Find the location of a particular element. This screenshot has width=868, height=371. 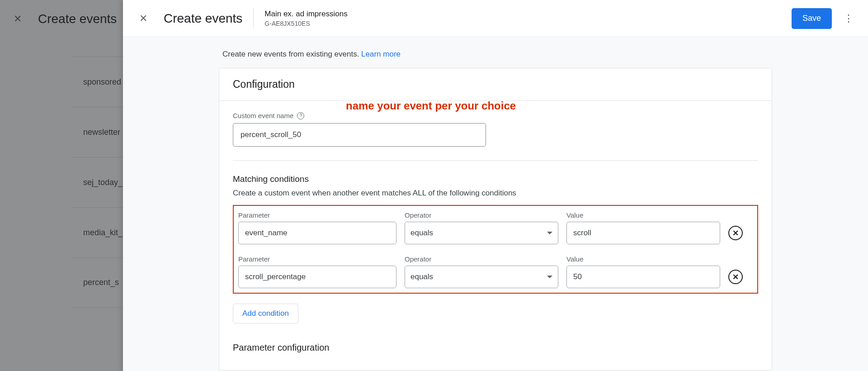

save-button: Save is located at coordinates (812, 19).